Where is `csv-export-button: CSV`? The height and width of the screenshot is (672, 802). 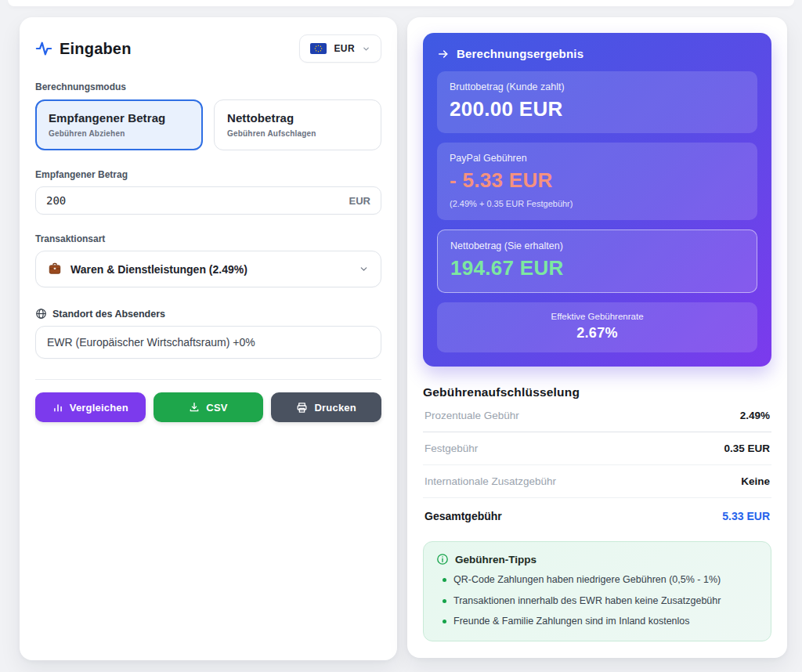 csv-export-button: CSV is located at coordinates (208, 407).